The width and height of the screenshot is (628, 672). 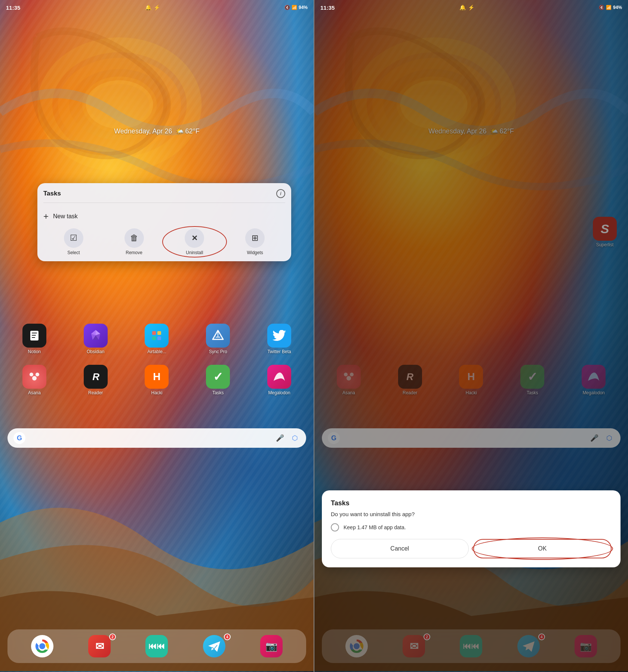 What do you see at coordinates (188, 131) in the screenshot?
I see `weather-left: 🌤️ 62°F` at bounding box center [188, 131].